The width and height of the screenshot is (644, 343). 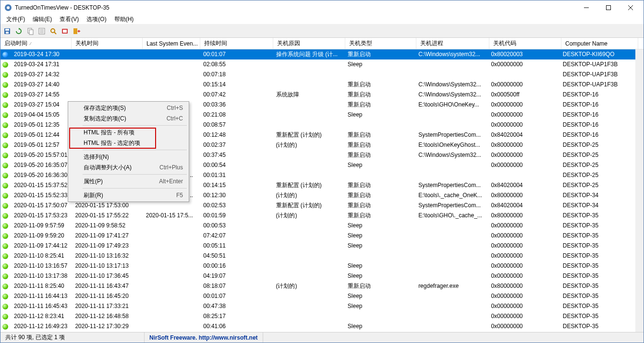 What do you see at coordinates (107, 216) in the screenshot?
I see `cell: 2020-01-15 17:55:22` at bounding box center [107, 216].